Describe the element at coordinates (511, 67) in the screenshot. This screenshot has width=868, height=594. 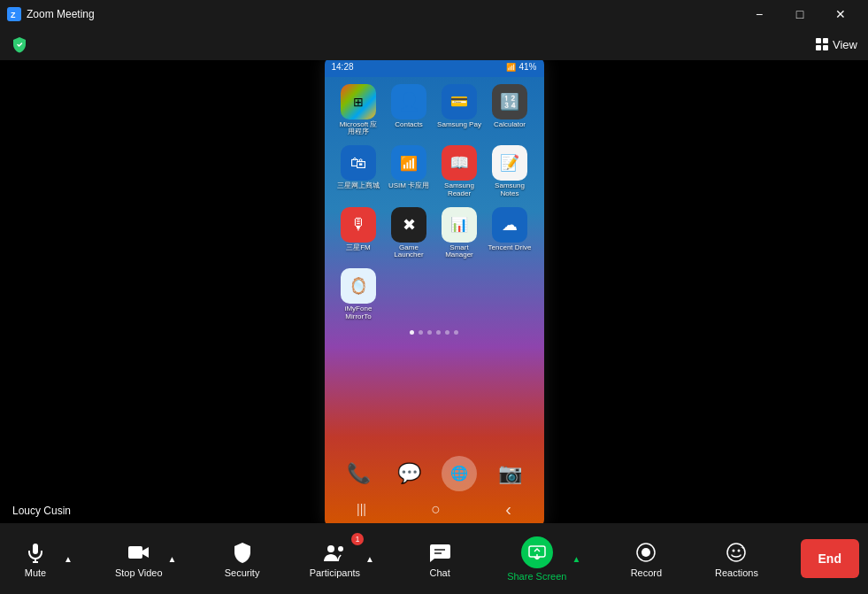
I see `phone-signal-icon: 📶` at that location.